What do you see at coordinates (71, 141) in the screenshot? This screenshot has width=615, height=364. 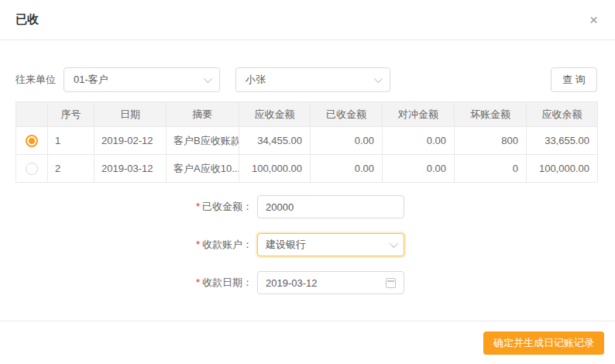 I see `cell-seq: 1` at bounding box center [71, 141].